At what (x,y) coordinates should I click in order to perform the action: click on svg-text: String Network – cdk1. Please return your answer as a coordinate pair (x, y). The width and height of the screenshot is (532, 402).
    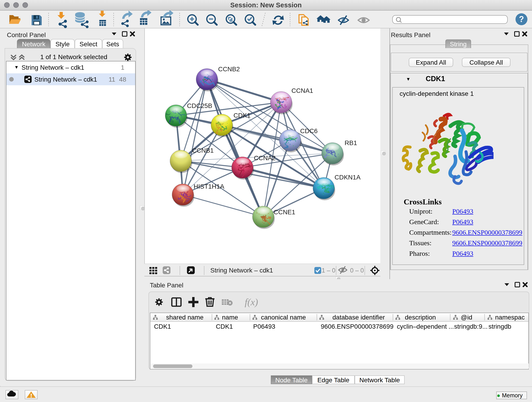
    Looking at the image, I should click on (242, 270).